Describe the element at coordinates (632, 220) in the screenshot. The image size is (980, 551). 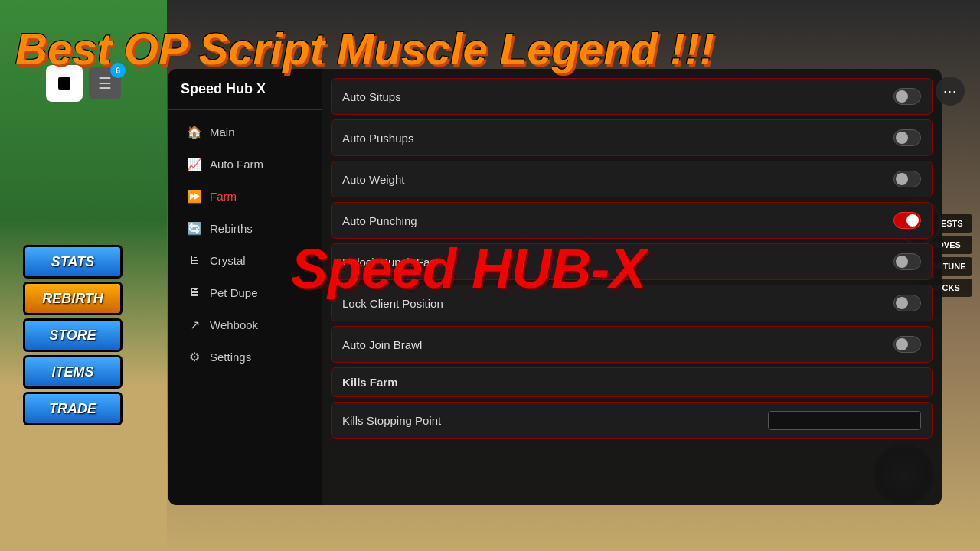
I see `toggle-auto-punching: Auto Punching` at that location.